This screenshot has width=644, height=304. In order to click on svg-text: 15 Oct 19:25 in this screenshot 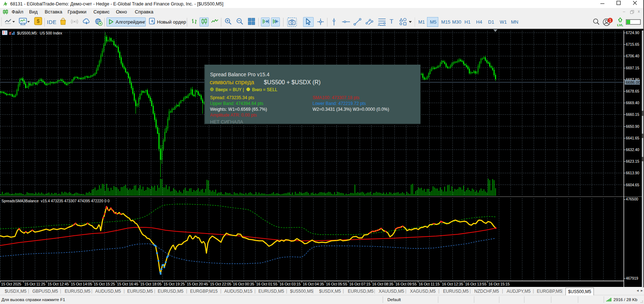, I will do `click(174, 284)`.